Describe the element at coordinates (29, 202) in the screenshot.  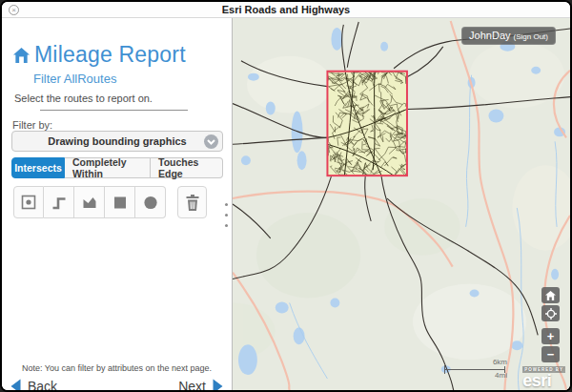
I see `point-tool-icon` at that location.